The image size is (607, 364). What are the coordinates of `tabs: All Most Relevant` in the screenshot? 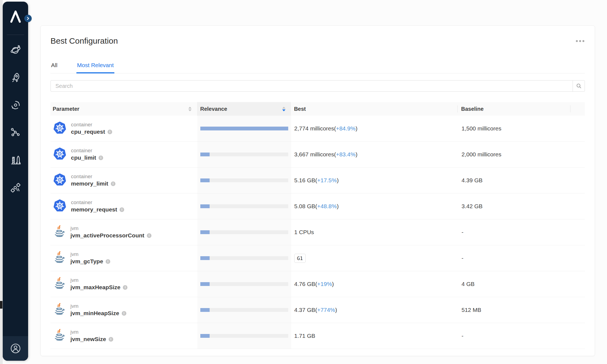 It's located at (318, 68).